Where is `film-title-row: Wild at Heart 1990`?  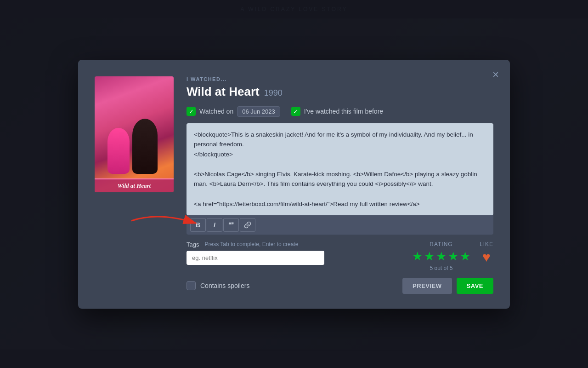
film-title-row: Wild at Heart 1990 is located at coordinates (340, 92).